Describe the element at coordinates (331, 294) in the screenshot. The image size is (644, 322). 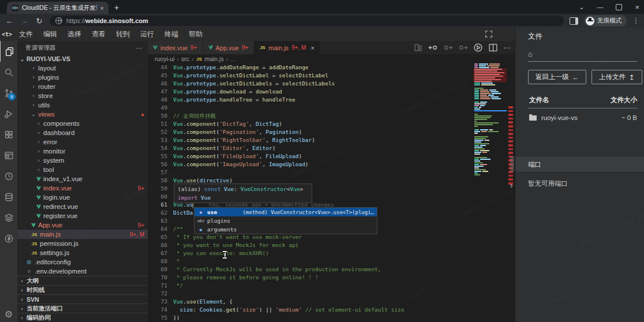
I see `code-line-72: 72` at that location.